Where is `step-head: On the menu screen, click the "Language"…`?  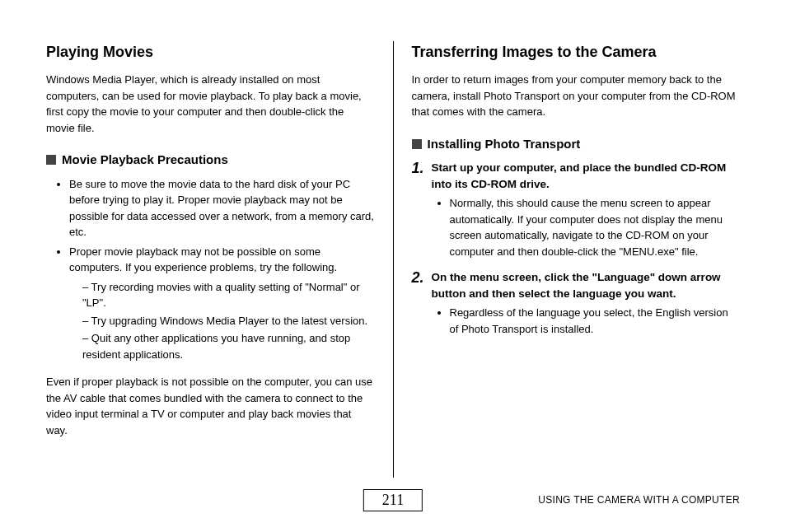
step-head: On the menu screen, click the "Language"… is located at coordinates (587, 285).